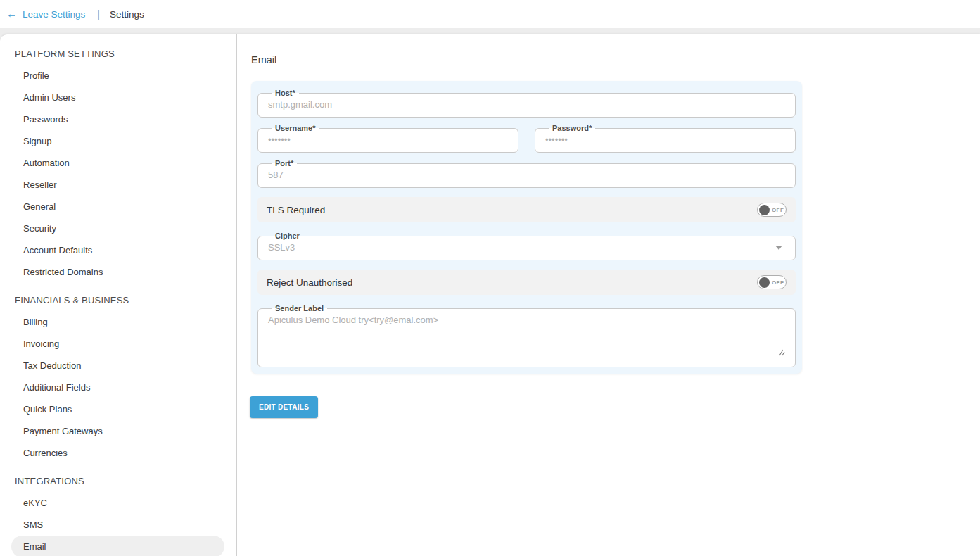 Image resolution: width=980 pixels, height=556 pixels. I want to click on sidebar-item-profile: Profile, so click(118, 76).